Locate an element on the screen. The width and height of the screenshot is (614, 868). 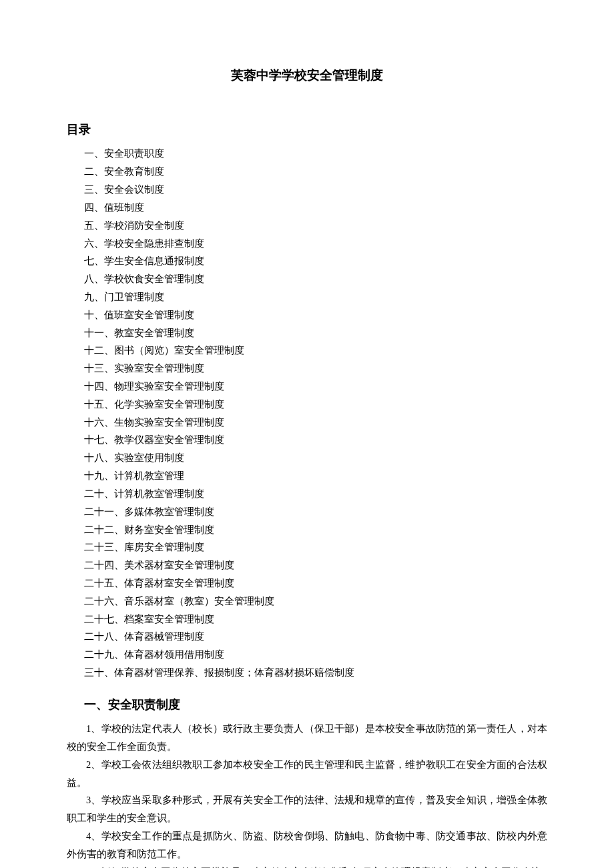
toc-item: 三十、体育器材管理保养、报损制度；体育器材损坏赔偿制度 is located at coordinates (307, 673).